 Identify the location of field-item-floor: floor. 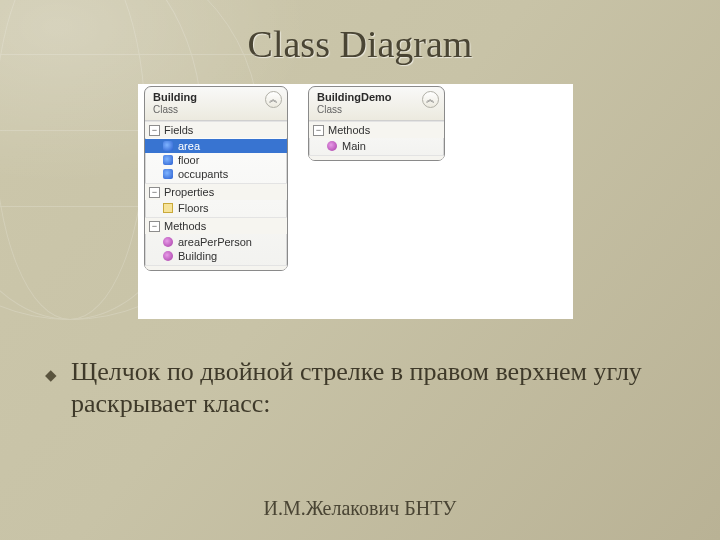
(216, 160).